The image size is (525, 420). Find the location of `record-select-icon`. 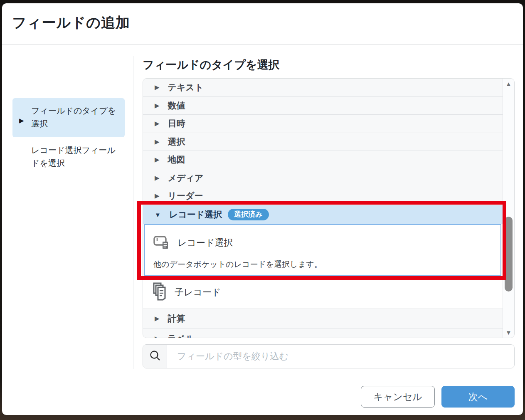

record-select-icon is located at coordinates (162, 243).